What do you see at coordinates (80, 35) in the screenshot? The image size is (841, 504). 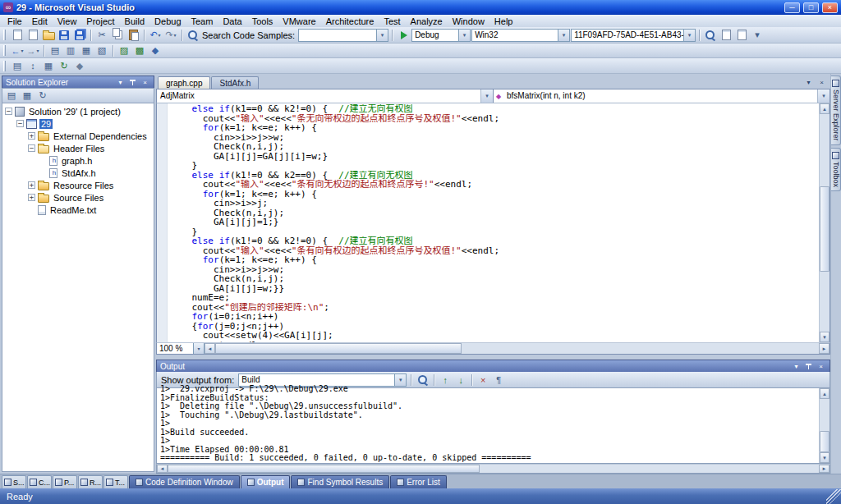 I see `save-all-icon` at bounding box center [80, 35].